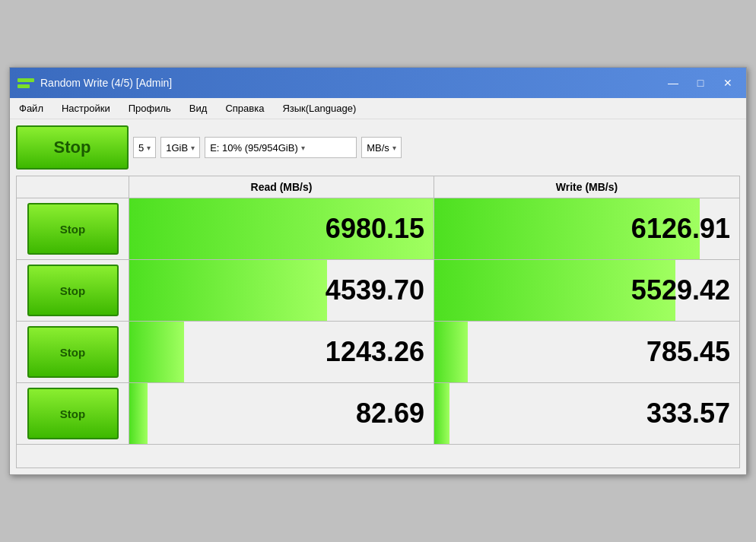 The image size is (756, 542). I want to click on read-value-2: 4539.70, so click(375, 290).